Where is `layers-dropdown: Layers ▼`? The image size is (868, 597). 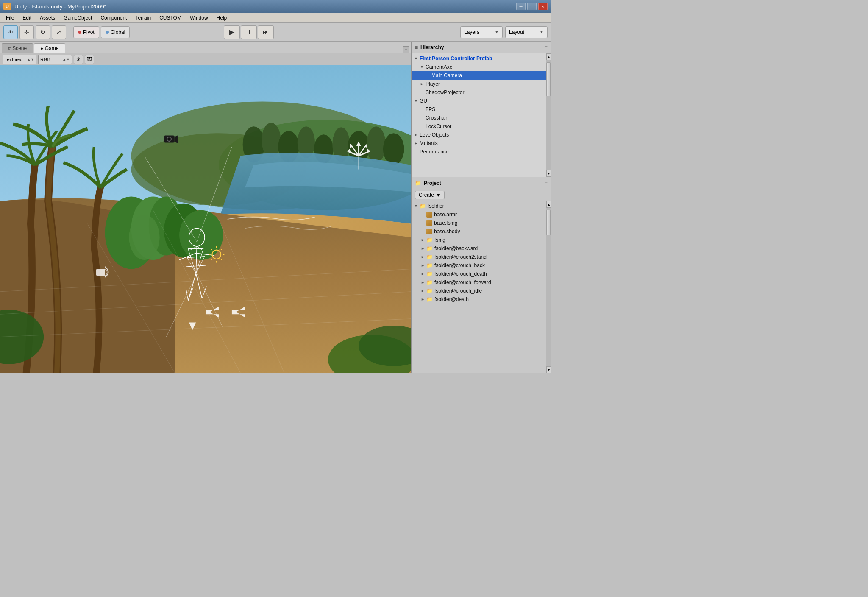
layers-dropdown: Layers ▼ is located at coordinates (481, 32).